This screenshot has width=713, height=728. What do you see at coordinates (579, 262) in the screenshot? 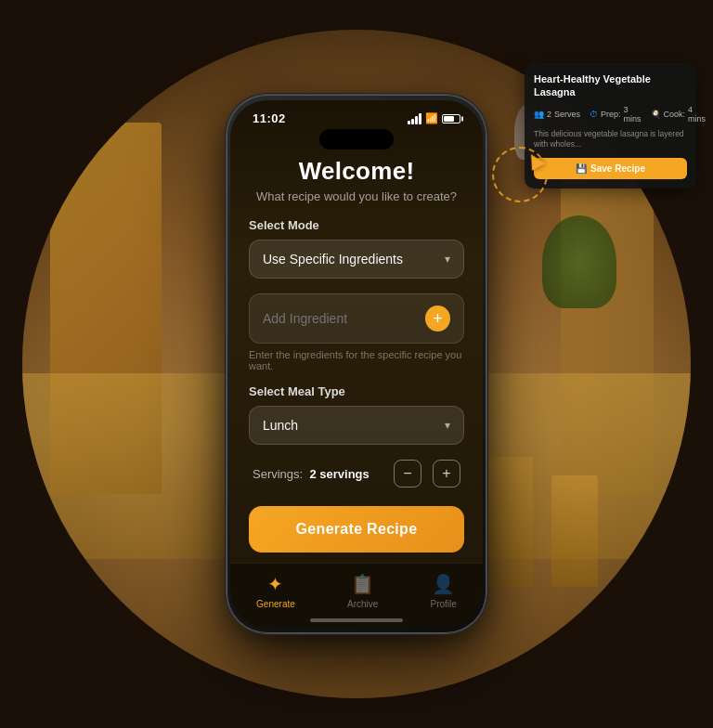
I see `plant-decoration` at bounding box center [579, 262].